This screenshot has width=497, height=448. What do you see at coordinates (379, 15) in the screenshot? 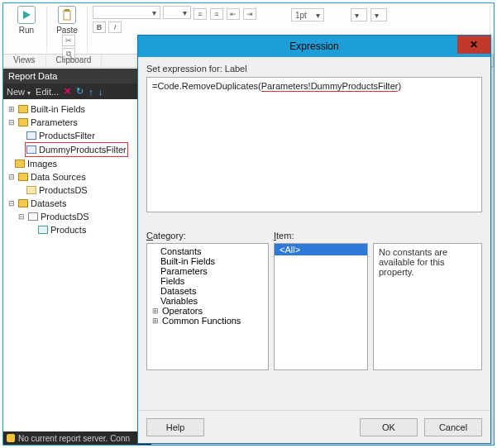
I see `color-picker-2: ▾` at bounding box center [379, 15].